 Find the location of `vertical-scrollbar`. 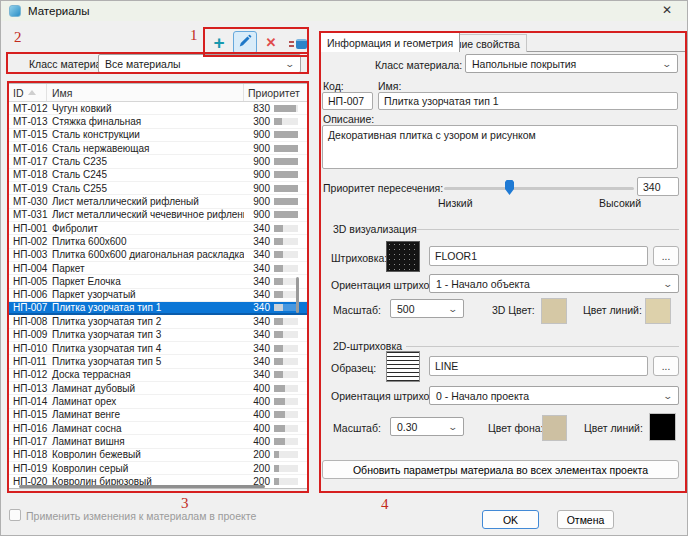

vertical-scrollbar is located at coordinates (298, 295).